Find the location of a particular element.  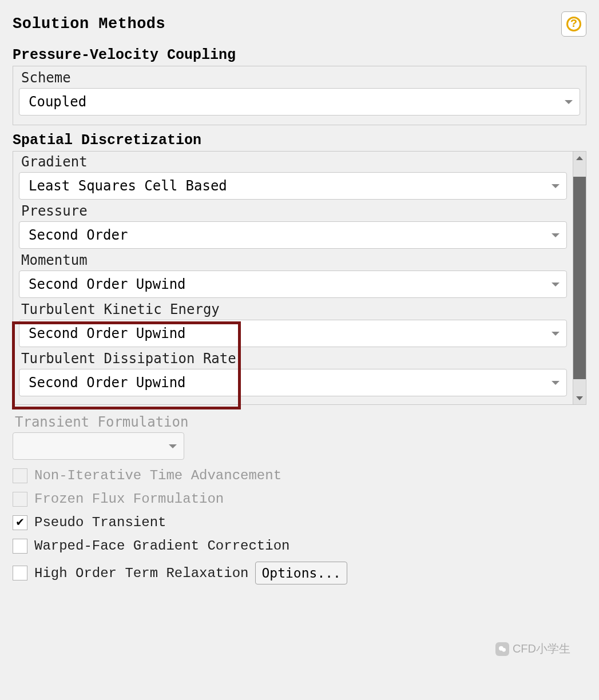

transient-label: Transient Formulation is located at coordinates (301, 422).